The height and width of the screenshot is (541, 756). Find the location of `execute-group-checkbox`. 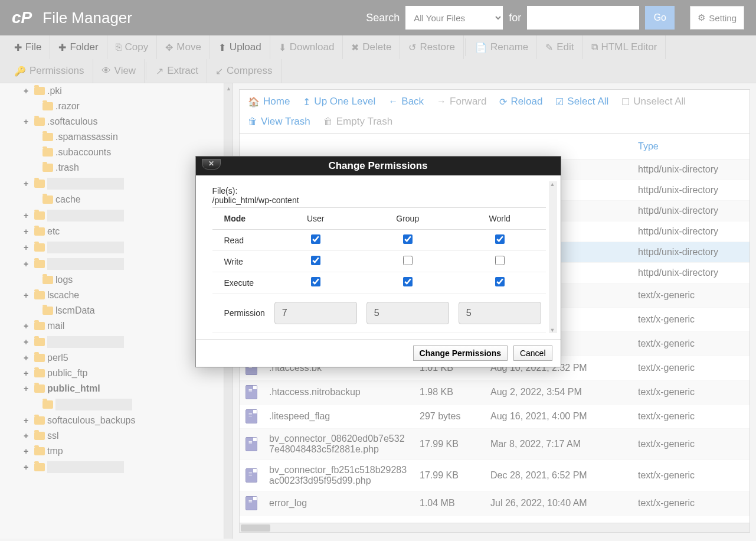

execute-group-checkbox is located at coordinates (408, 282).